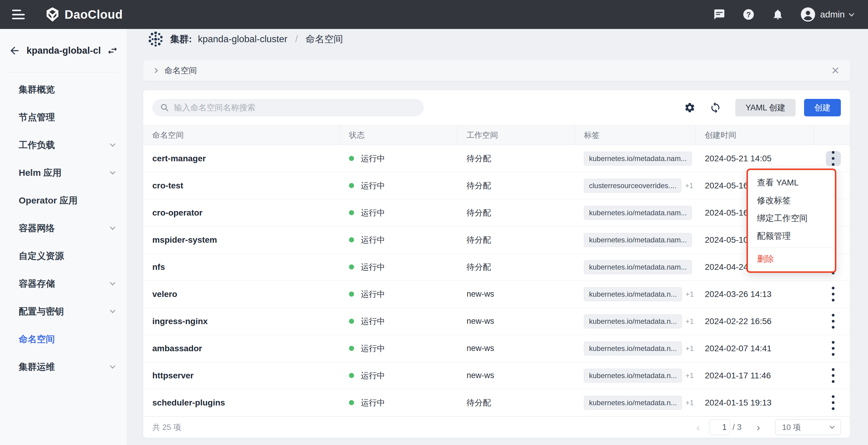  I want to click on sidebar-item-namespaces: 命名空间, so click(63, 339).